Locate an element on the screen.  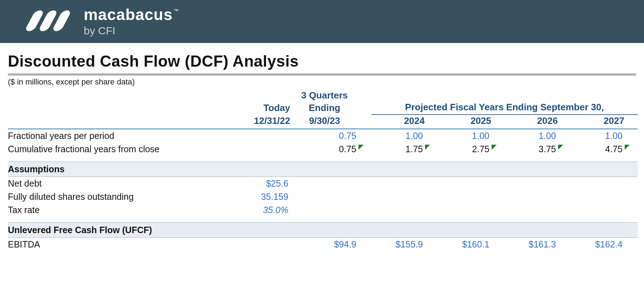
trademark-symbol: ™ is located at coordinates (176, 11).